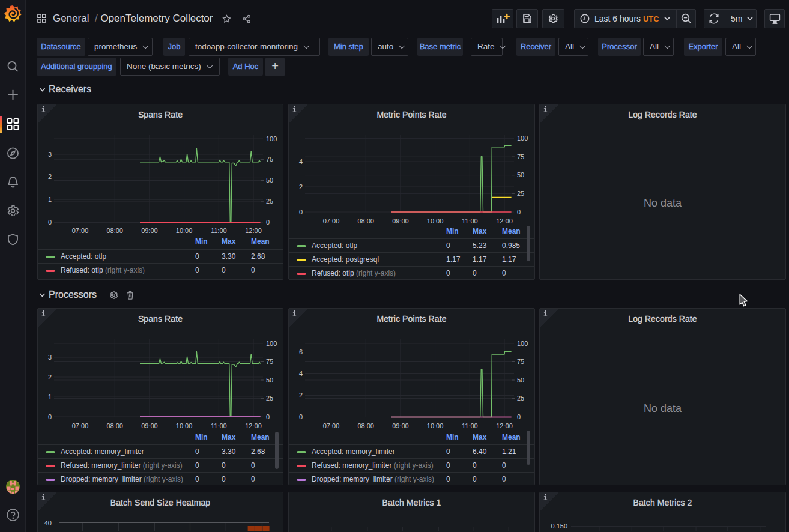  Describe the element at coordinates (301, 352) in the screenshot. I see `svg-text: 6` at that location.